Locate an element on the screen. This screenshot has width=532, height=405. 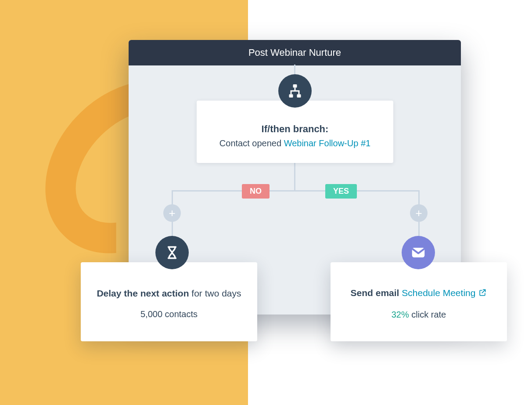
yes-badge: YES is located at coordinates (341, 192).